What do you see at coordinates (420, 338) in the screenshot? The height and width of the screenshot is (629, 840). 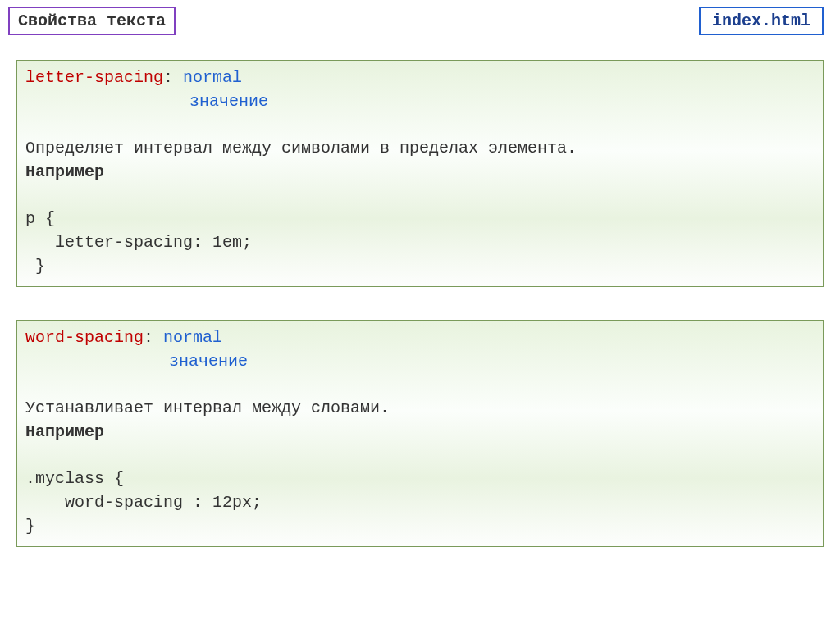 I see `syntax-line: word-spacing: normal` at bounding box center [420, 338].